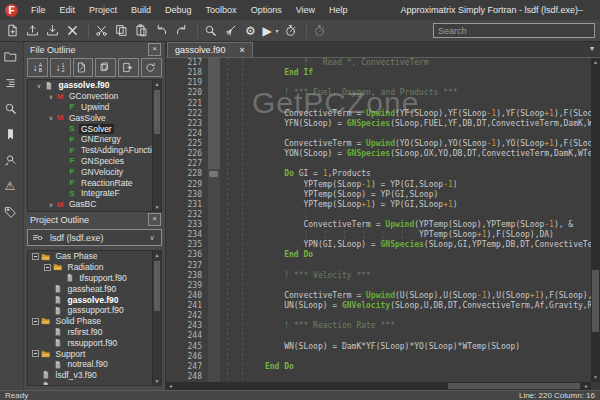 The height and width of the screenshot is (400, 600). Describe the element at coordinates (242, 50) in the screenshot. I see `tab-close-icon: ×` at that location.